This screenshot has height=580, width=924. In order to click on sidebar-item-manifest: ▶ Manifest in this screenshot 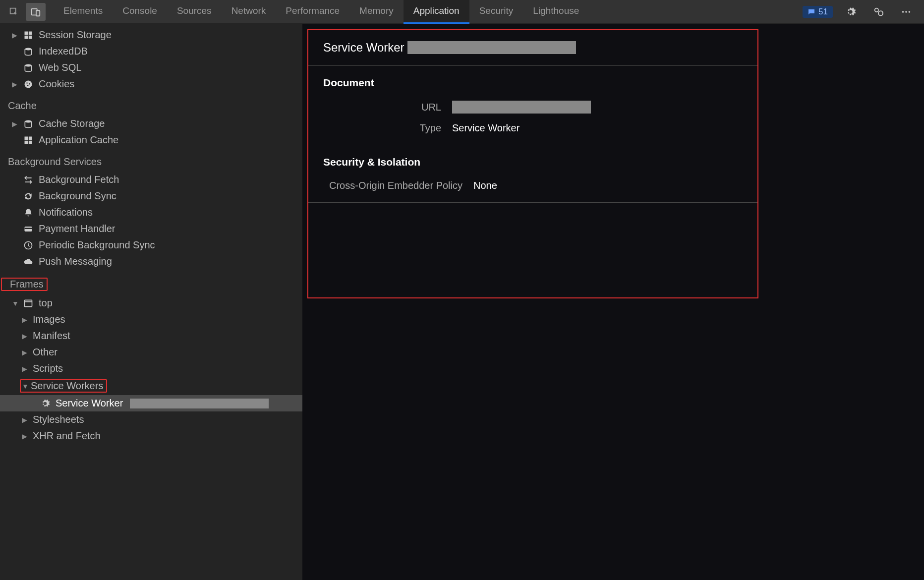, I will do `click(151, 336)`.